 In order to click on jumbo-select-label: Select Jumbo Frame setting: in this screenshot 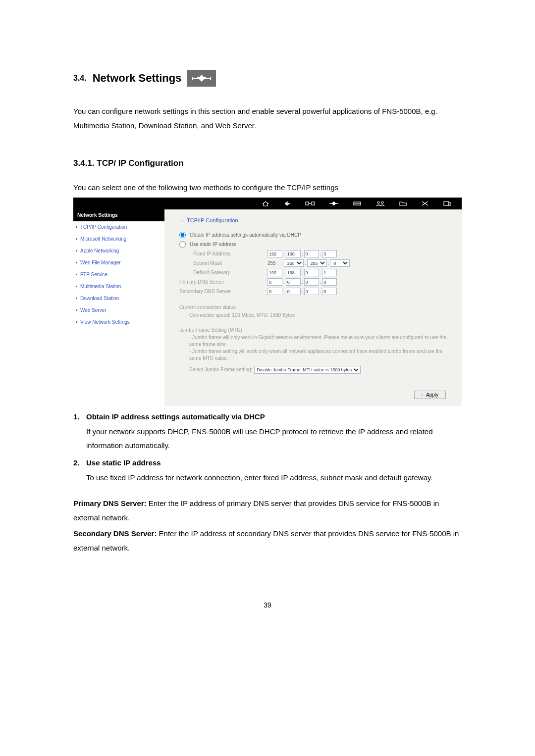, I will do `click(221, 370)`.